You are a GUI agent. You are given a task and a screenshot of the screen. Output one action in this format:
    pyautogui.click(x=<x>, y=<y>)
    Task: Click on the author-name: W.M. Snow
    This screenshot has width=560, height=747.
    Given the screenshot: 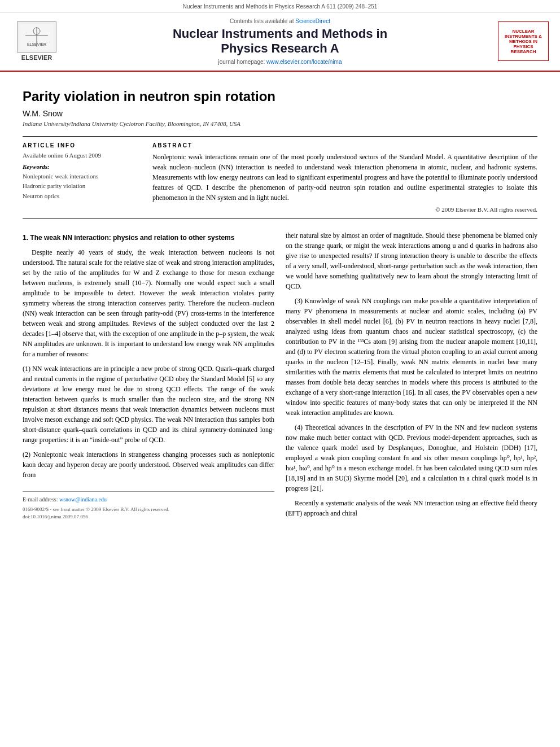 What is the action you would take?
    pyautogui.click(x=280, y=113)
    